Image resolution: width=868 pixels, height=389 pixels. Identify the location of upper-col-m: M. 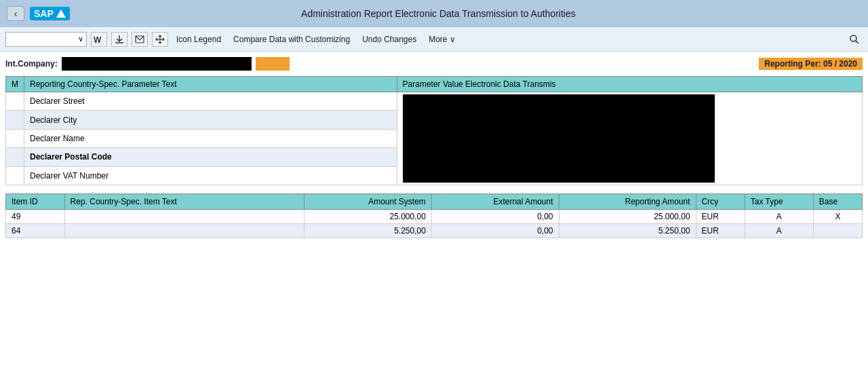
(15, 84).